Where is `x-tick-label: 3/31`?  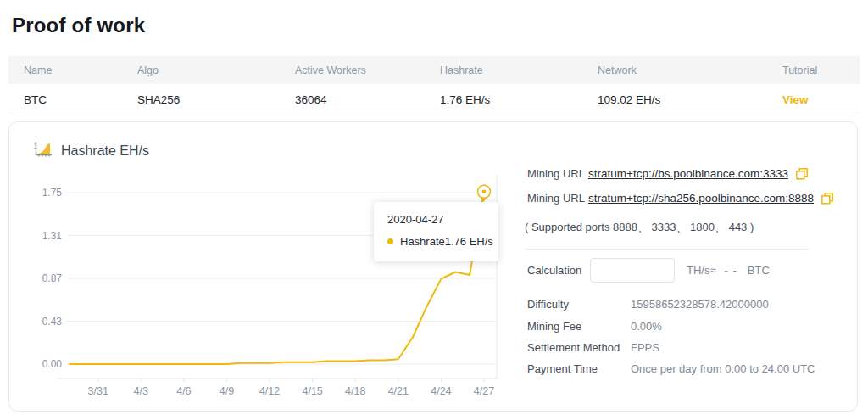
x-tick-label: 3/31 is located at coordinates (98, 391).